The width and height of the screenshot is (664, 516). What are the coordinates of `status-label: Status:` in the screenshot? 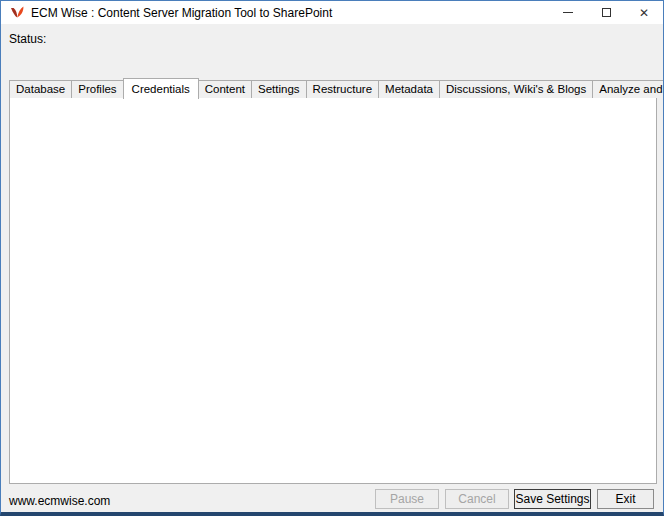 It's located at (28, 39).